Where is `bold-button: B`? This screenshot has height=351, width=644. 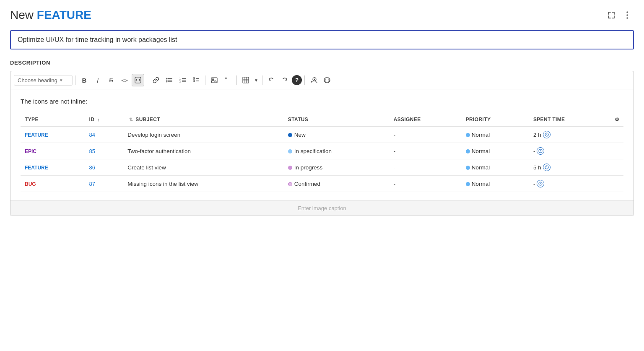
bold-button: B is located at coordinates (84, 80).